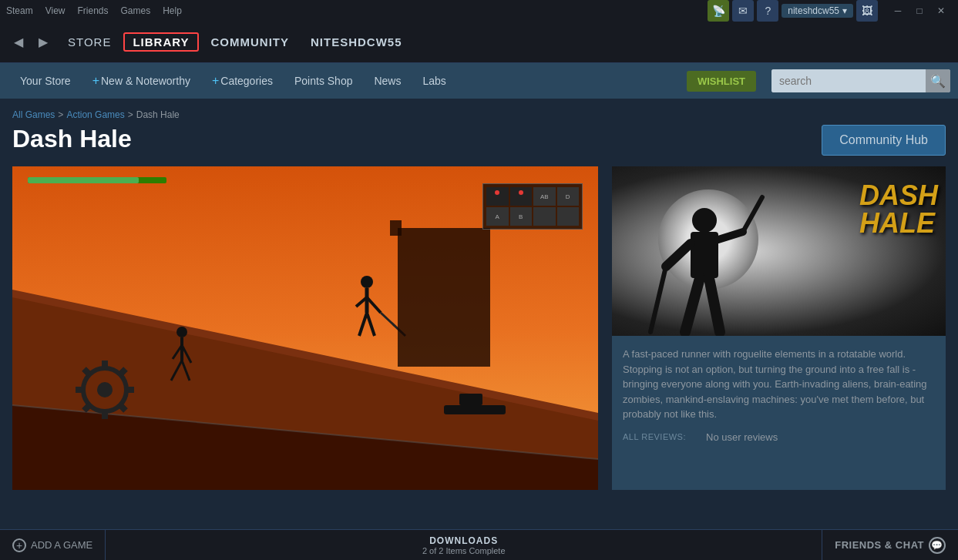 The image size is (958, 560). I want to click on game-title: Dash Hale, so click(72, 139).